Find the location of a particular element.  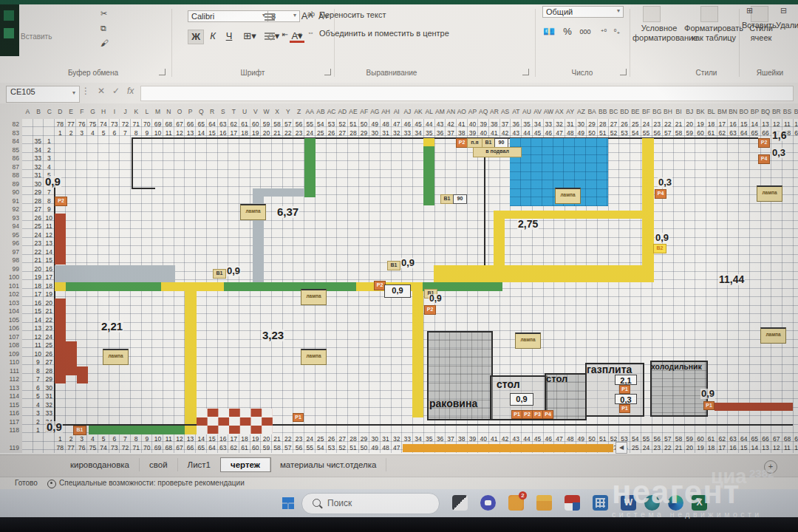

word-icon: W is located at coordinates (628, 502).